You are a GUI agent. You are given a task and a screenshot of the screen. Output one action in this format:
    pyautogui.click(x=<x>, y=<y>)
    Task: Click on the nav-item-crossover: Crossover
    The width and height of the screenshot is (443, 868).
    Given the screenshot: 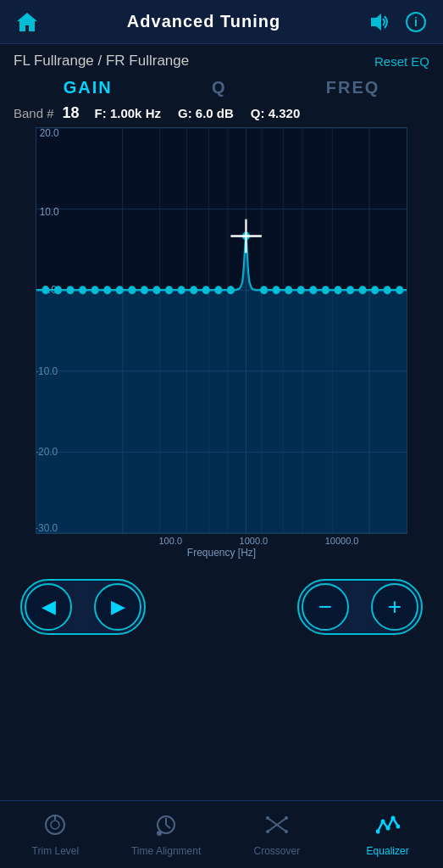 What is the action you would take?
    pyautogui.click(x=278, y=835)
    